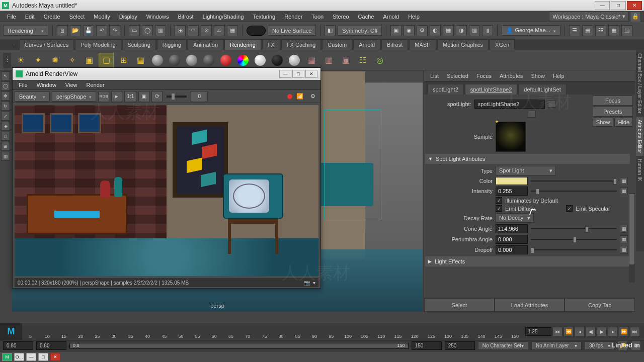 This screenshot has width=644, height=362. What do you see at coordinates (71, 85) in the screenshot?
I see `rv-menu-view: View` at bounding box center [71, 85].